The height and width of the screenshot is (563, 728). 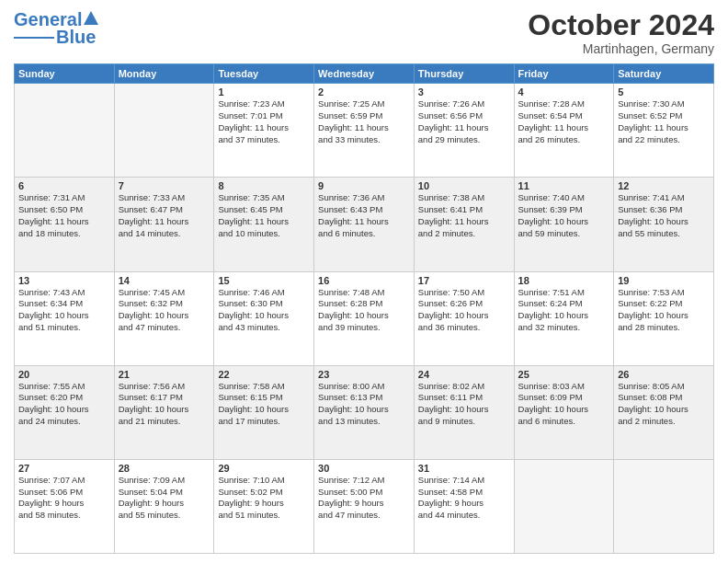 I want to click on day-content-line: and 43 minutes., so click(x=264, y=327).